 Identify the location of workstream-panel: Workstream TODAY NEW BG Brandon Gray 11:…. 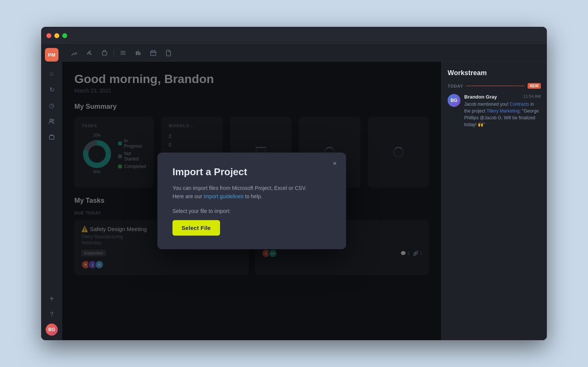
(494, 201).